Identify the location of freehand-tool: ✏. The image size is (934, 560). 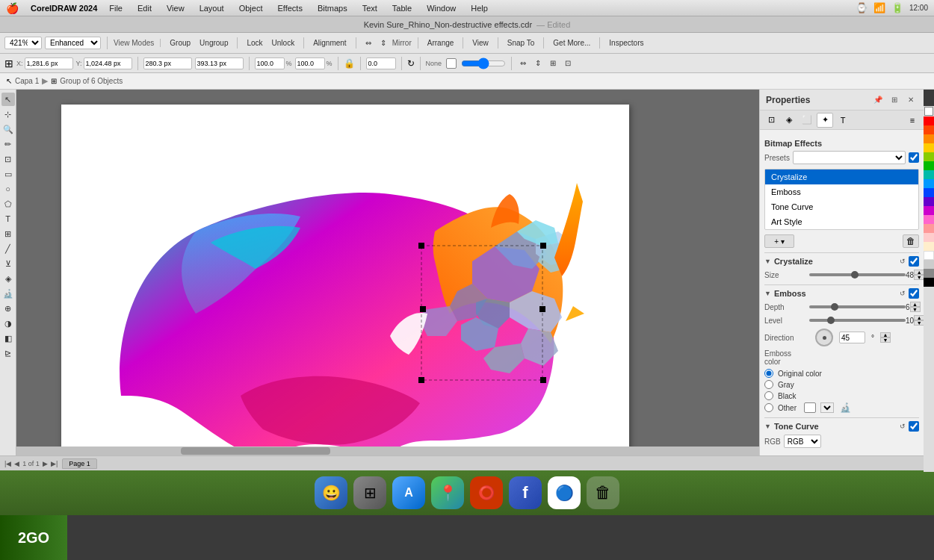
(8, 144).